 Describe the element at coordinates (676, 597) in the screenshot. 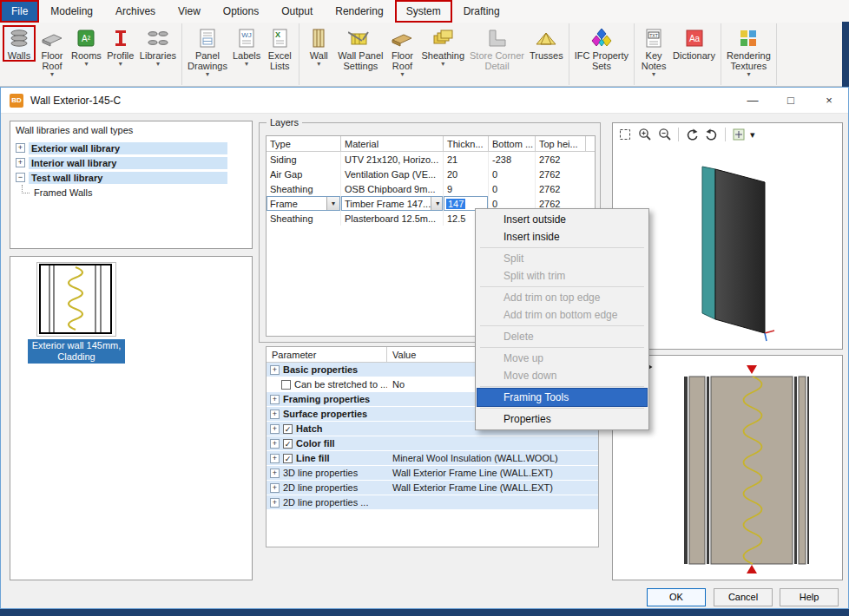

I see `ok-button: OK` at that location.